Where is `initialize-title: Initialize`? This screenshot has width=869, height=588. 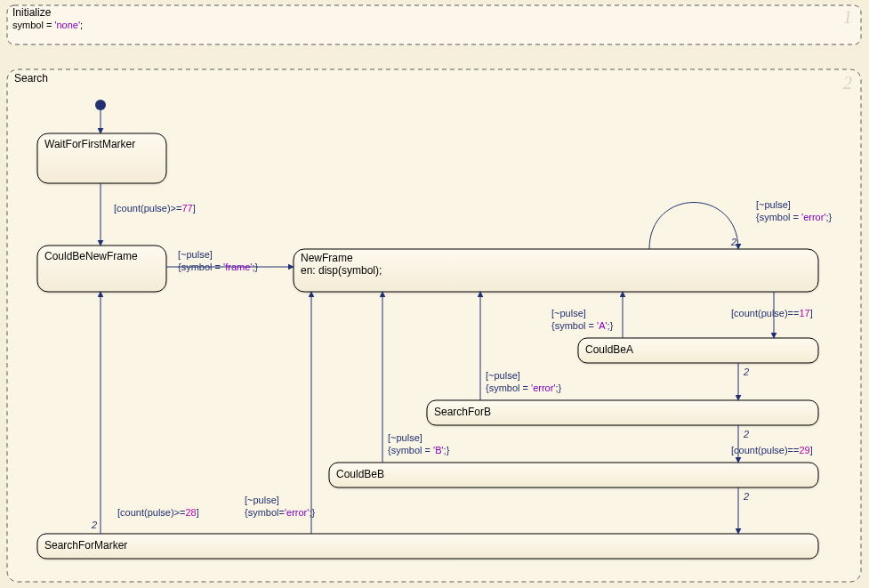 initialize-title: Initialize is located at coordinates (32, 12).